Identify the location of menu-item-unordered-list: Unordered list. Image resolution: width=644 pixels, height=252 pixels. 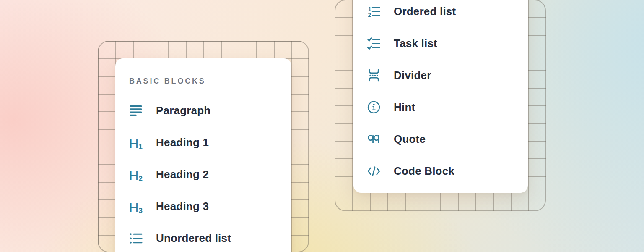
(206, 237).